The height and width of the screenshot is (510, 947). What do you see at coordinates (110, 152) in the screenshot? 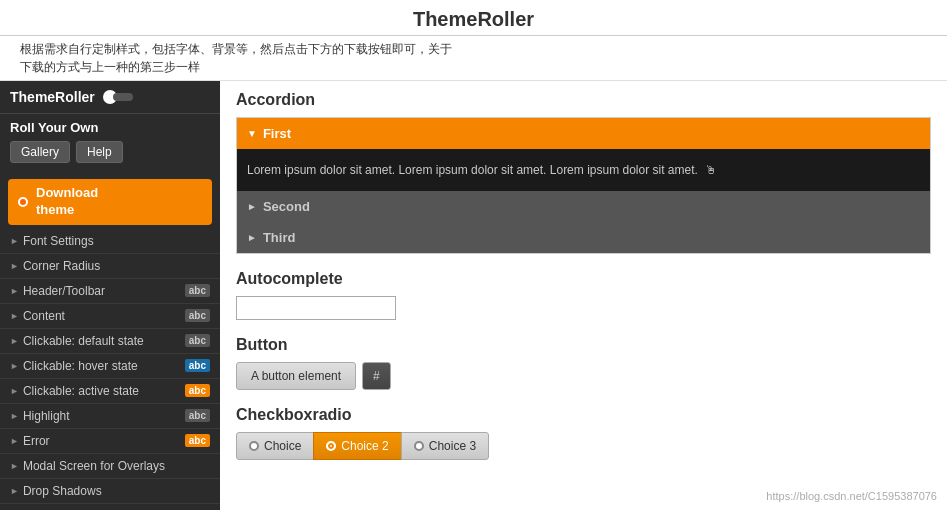
I see `sidebar-nav-btns: Gallery Help` at bounding box center [110, 152].